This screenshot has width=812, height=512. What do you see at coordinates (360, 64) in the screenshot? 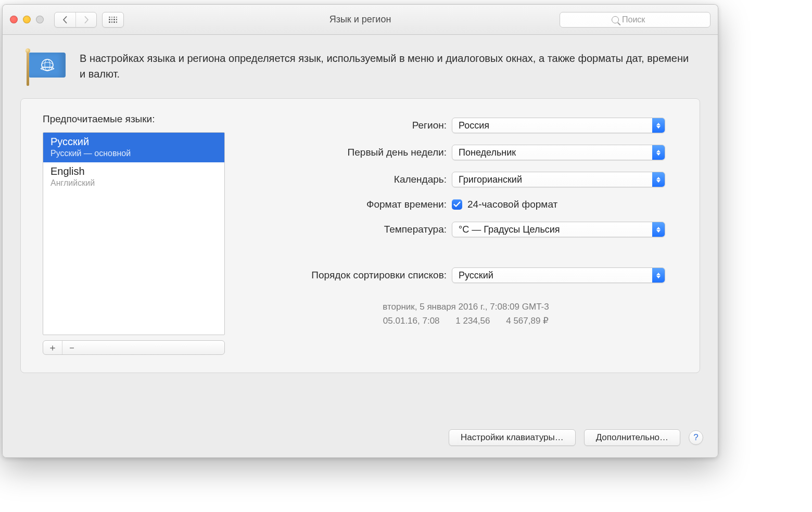
I see `pane-description-row: В настройках языка и региона определяетс…` at bounding box center [360, 64].